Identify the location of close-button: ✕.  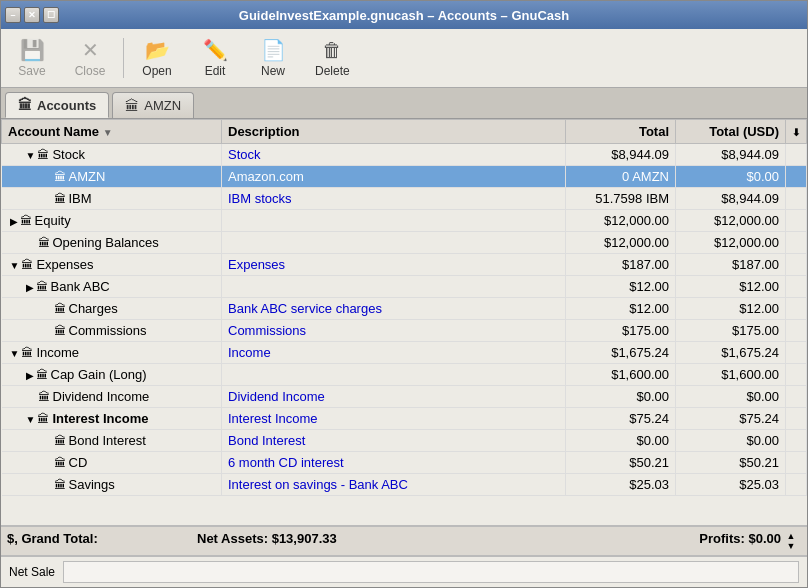
(32, 15).